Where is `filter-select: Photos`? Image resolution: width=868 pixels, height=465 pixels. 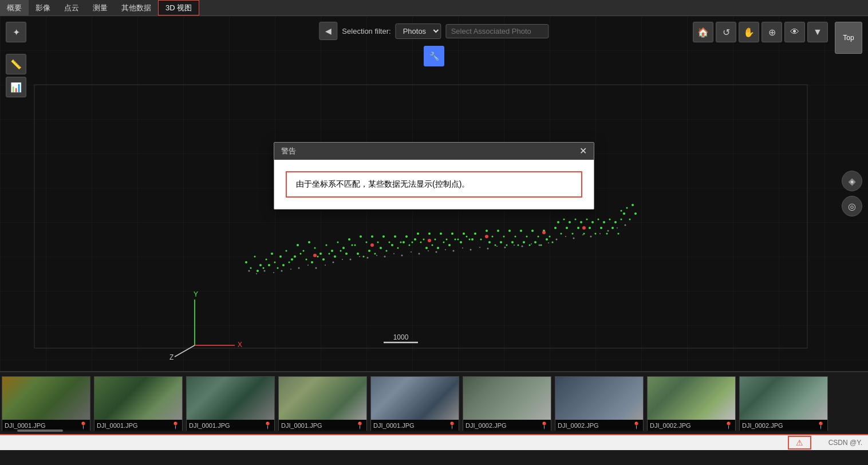 filter-select: Photos is located at coordinates (419, 31).